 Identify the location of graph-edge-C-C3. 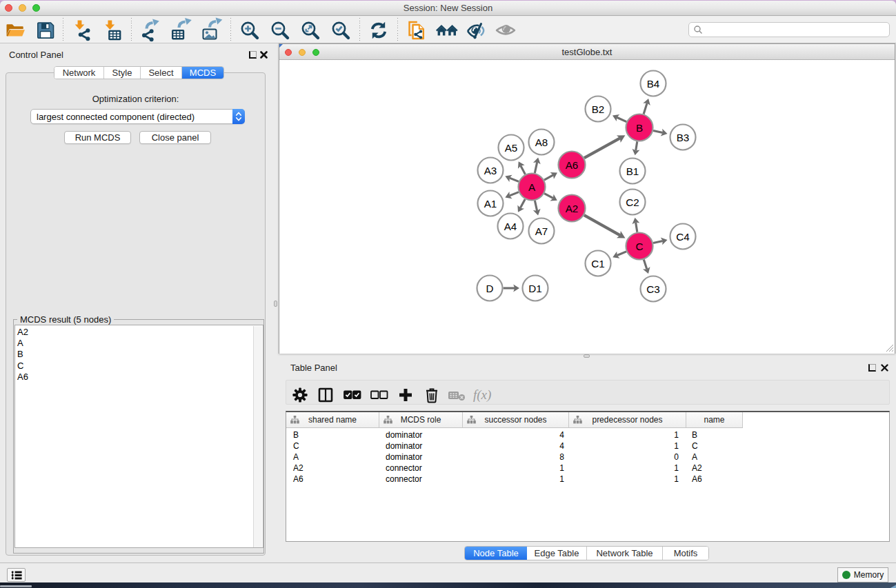
(646, 265).